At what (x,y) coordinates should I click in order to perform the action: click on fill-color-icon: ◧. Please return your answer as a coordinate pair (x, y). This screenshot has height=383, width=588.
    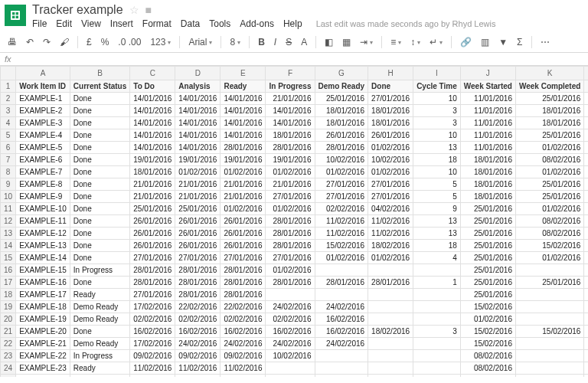
    Looking at the image, I should click on (329, 42).